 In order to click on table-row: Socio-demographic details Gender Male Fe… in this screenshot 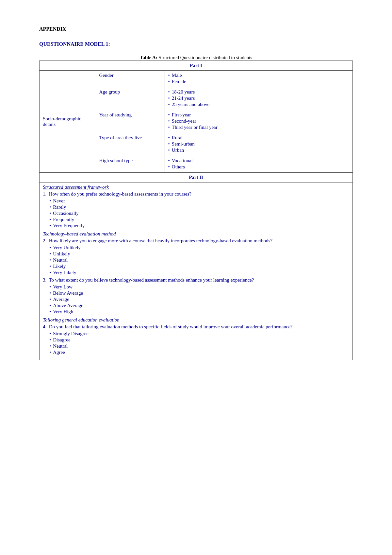, I will do `click(196, 79)`.